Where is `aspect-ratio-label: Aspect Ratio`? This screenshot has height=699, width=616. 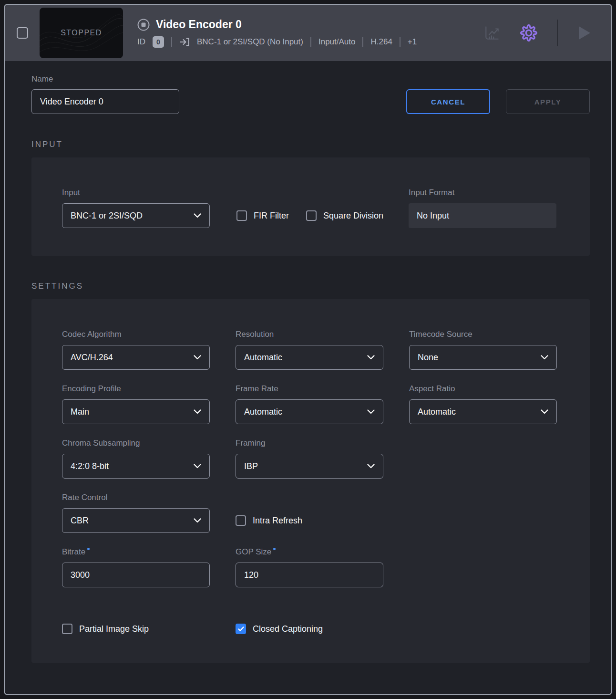
aspect-ratio-label: Aspect Ratio is located at coordinates (483, 389).